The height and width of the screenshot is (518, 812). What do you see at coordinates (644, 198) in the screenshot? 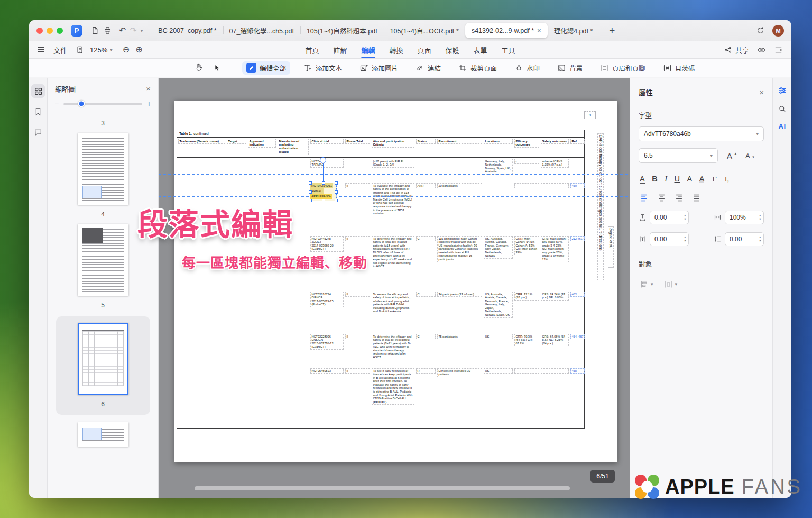
I see `align-left-button` at bounding box center [644, 198].